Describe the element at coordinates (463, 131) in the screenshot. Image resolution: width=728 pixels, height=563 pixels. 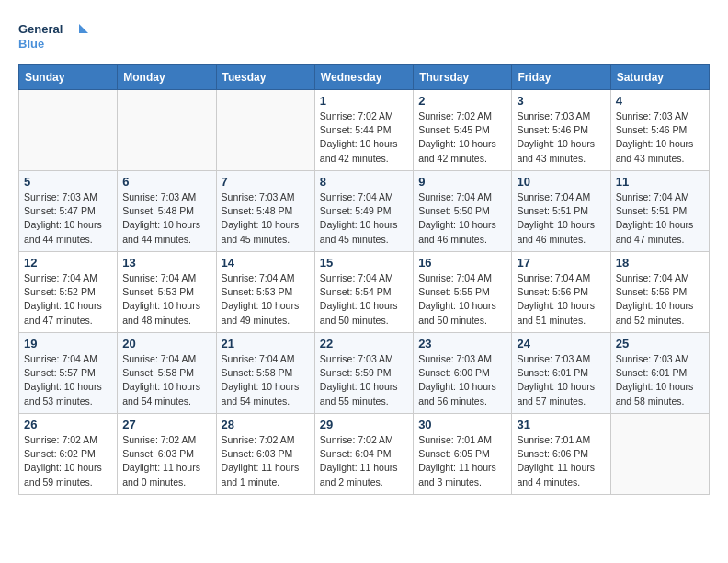
I see `calendar-cell: 2Sunrise: 7:02 AMSunset: 5:45 PMDaylight…` at that location.